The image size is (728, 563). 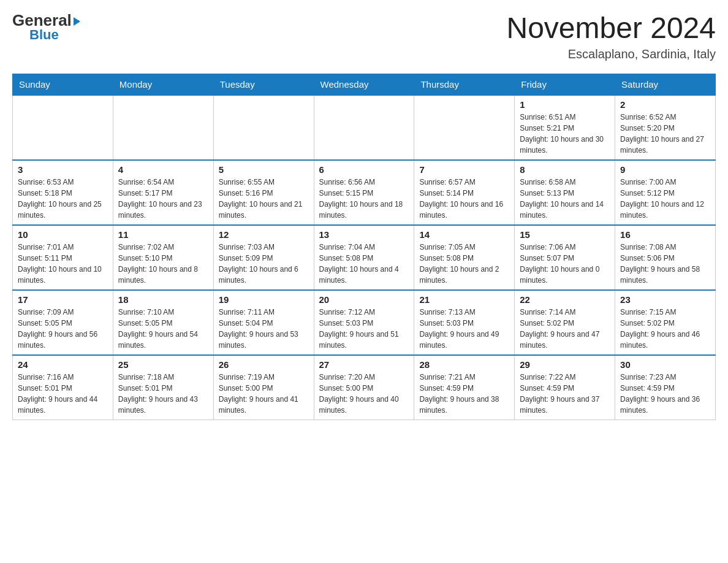 I want to click on day-info: Sunrise: 7:19 AMSunset: 5:00 PMDaylight:…, so click(x=264, y=394).